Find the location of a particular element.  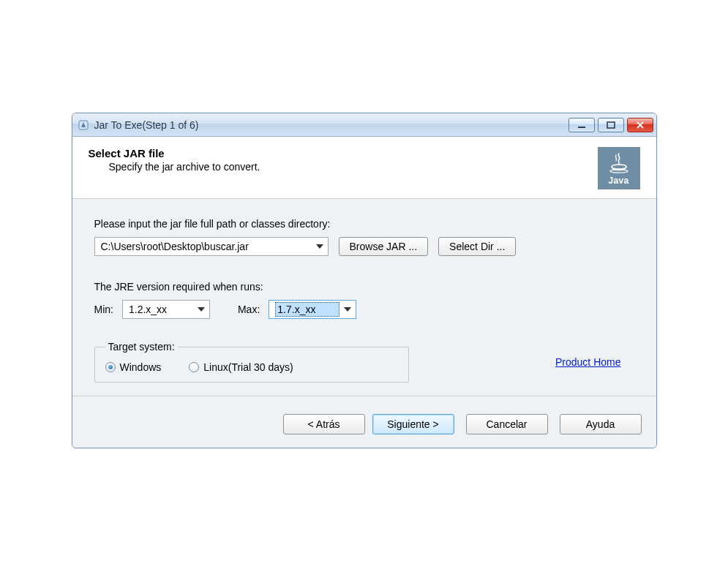

min-label: Min: is located at coordinates (104, 309).